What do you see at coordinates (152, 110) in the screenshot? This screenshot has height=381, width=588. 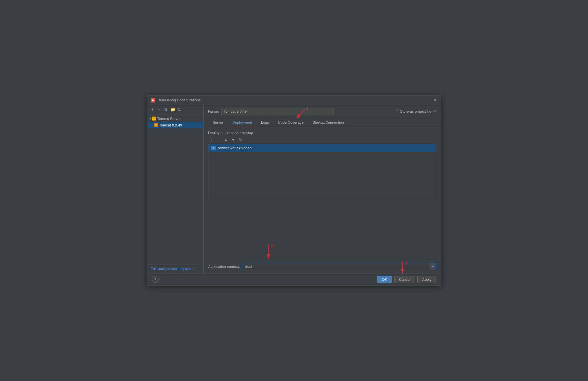 I see `add-config-button: +` at bounding box center [152, 110].